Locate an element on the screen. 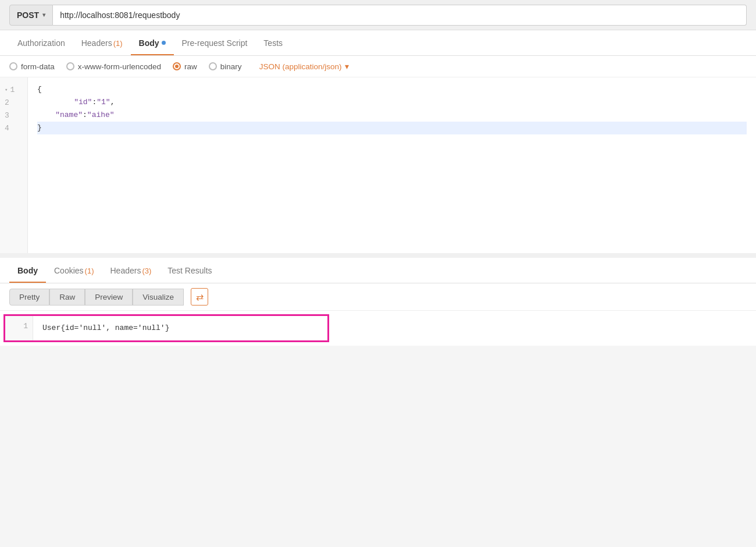 The image size is (756, 547). response-body-highlight: 1 User{id='null', name='null'} is located at coordinates (166, 328).